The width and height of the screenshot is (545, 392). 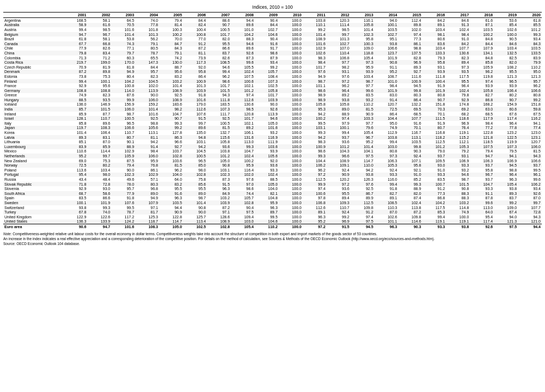 What do you see at coordinates (272, 184) in the screenshot?
I see `table-row: Slovak Republic71.872.878.080.383.285.69…` at bounding box center [272, 184].